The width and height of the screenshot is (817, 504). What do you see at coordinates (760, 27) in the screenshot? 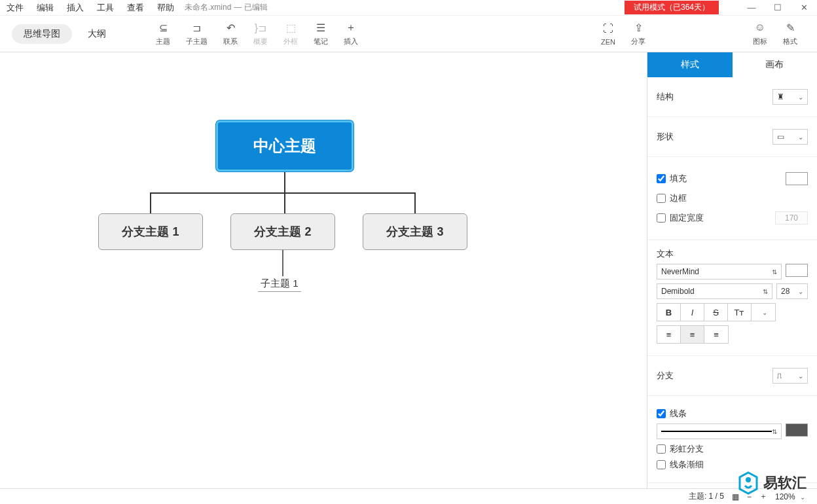
I see `smiley-icon: ☺` at bounding box center [760, 27].